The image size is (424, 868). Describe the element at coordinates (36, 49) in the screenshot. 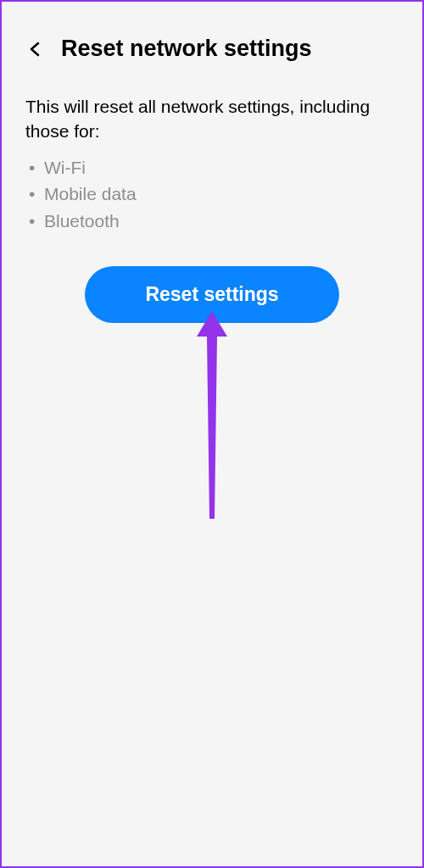

I see `back-icon` at that location.